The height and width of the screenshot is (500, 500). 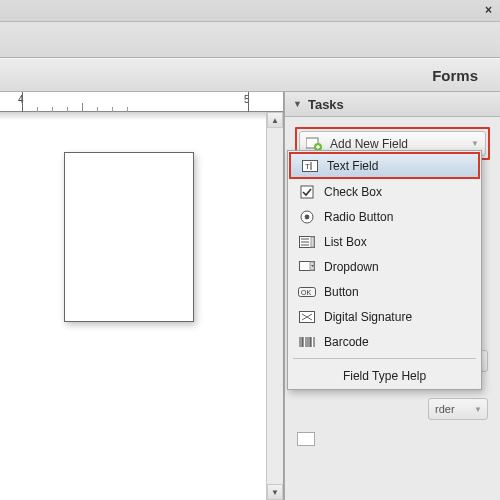 What do you see at coordinates (342, 292) in the screenshot?
I see `menu-item-label: Button` at bounding box center [342, 292].